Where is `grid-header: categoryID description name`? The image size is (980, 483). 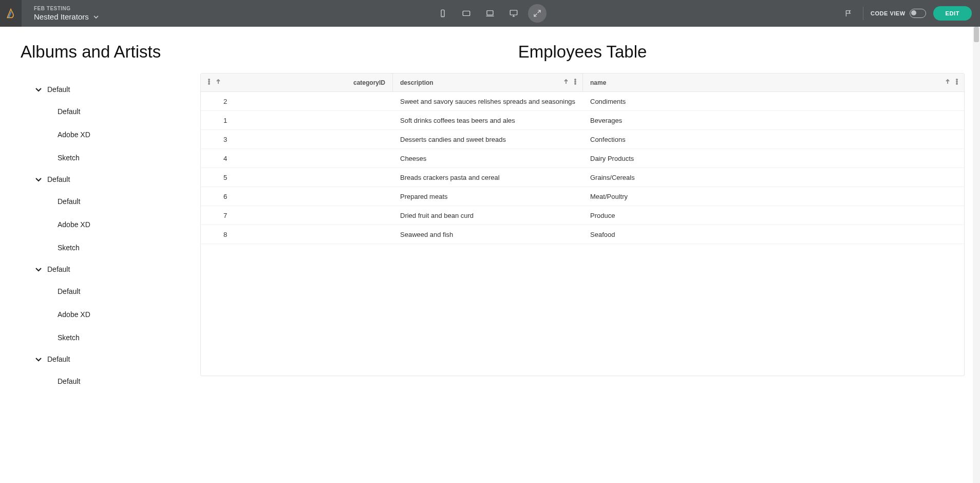 grid-header: categoryID description name is located at coordinates (582, 83).